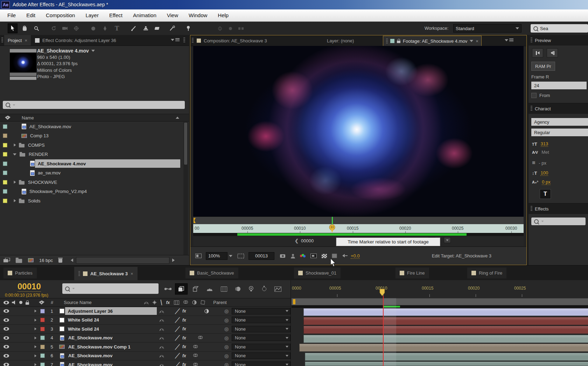 The image size is (588, 366). I want to click on menu-animation: Animation, so click(145, 15).